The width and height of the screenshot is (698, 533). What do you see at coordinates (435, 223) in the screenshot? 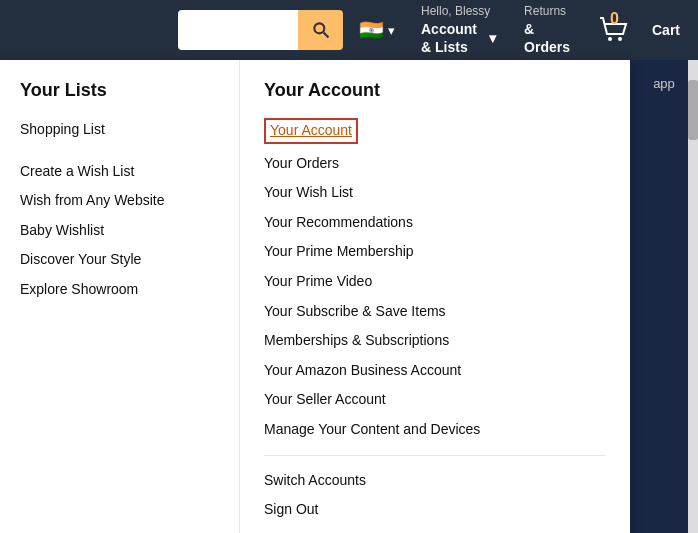
I see `your-recommendations-item: Your Recommendations` at bounding box center [435, 223].